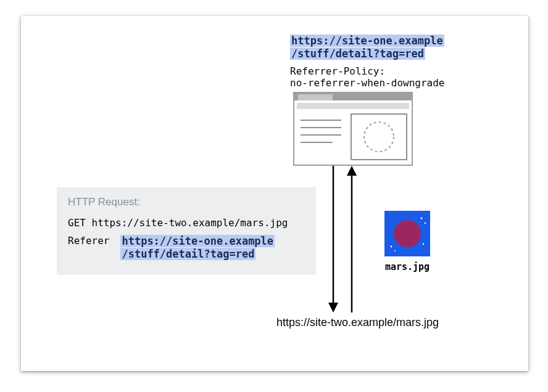 The height and width of the screenshot is (392, 548). What do you see at coordinates (343, 240) in the screenshot?
I see `request-response-arrows-icon` at bounding box center [343, 240].